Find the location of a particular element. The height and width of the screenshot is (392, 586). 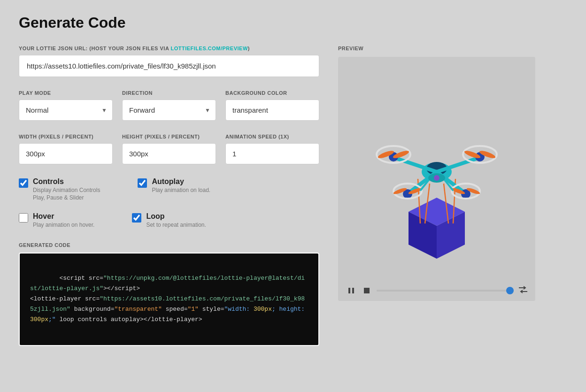

height-input is located at coordinates (169, 154).